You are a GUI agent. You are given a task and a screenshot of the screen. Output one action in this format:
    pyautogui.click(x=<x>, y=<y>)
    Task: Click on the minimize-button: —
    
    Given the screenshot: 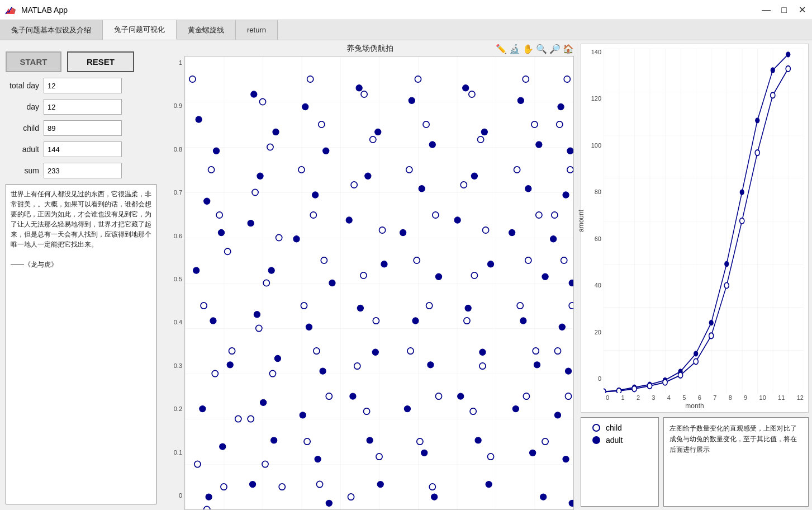 What is the action you would take?
    pyautogui.click(x=766, y=10)
    